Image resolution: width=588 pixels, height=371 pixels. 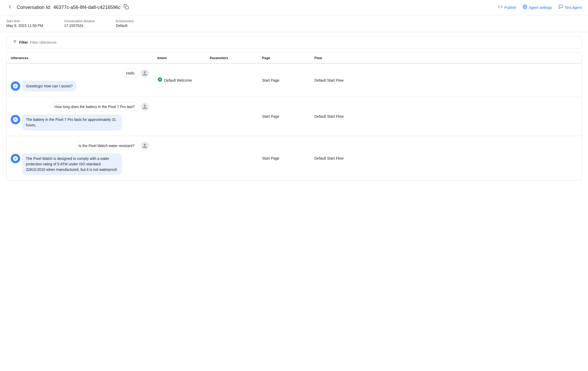 What do you see at coordinates (294, 24) in the screenshot?
I see `meta-bar: Start time May 9, 2023 11:50 PM Conversa…` at bounding box center [294, 24].